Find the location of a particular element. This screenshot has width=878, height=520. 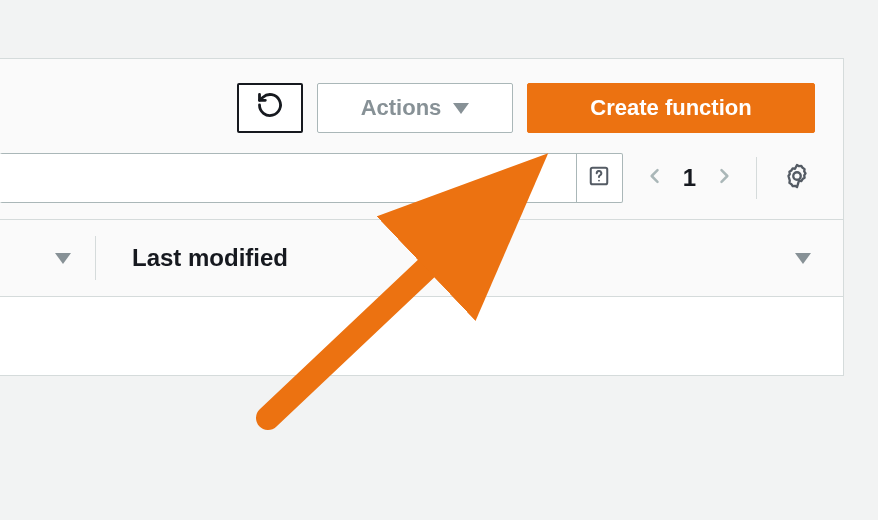

actions-label: Actions is located at coordinates (402, 108).